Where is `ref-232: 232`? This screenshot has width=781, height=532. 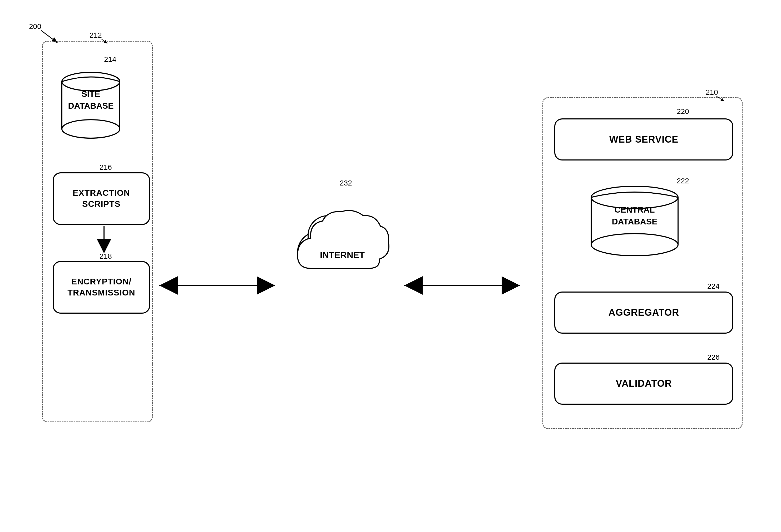
ref-232: 232 is located at coordinates (346, 183).